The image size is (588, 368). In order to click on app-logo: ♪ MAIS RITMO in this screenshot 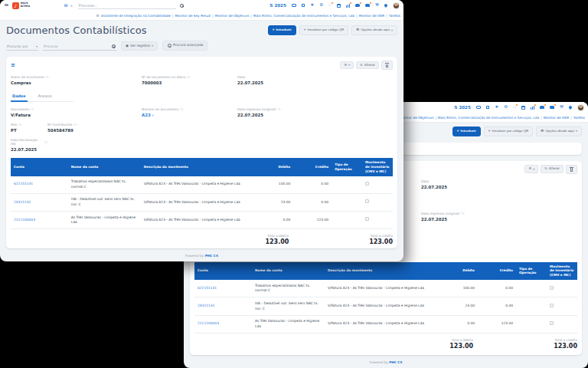, I will do `click(21, 6)`.